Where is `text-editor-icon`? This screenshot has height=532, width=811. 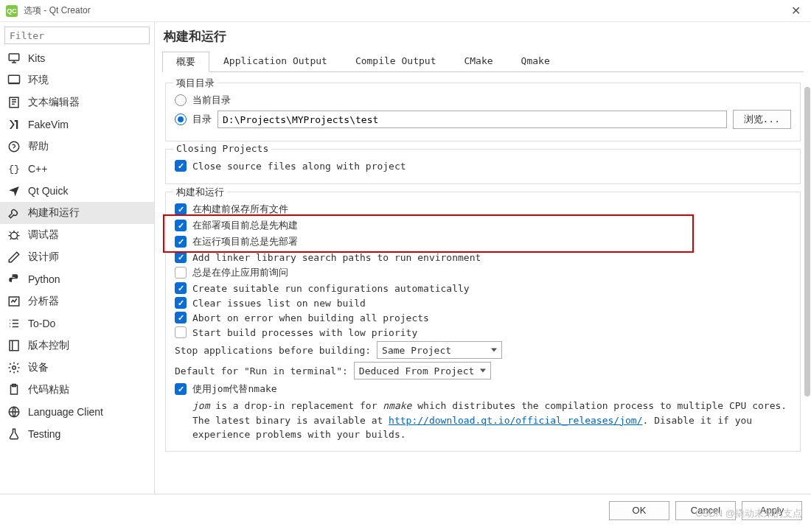
text-editor-icon is located at coordinates (14, 102).